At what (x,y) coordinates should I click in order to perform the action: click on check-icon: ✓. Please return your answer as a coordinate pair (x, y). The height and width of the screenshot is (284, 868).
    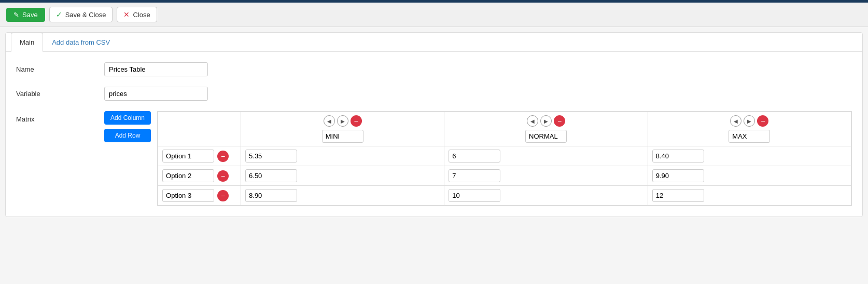
    Looking at the image, I should click on (59, 15).